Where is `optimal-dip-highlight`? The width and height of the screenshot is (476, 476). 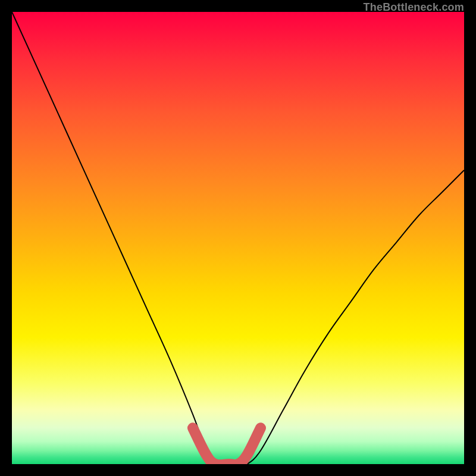
optimal-dip-highlight is located at coordinates (227, 446).